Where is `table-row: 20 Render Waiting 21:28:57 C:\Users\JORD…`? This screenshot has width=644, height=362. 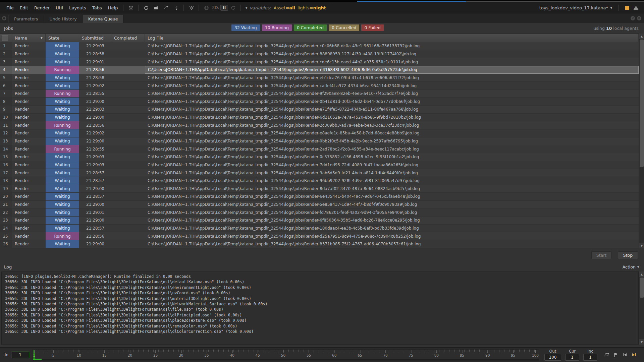 table-row: 20 Render Waiting 21:28:57 C:\Users\JORD… is located at coordinates (319, 197).